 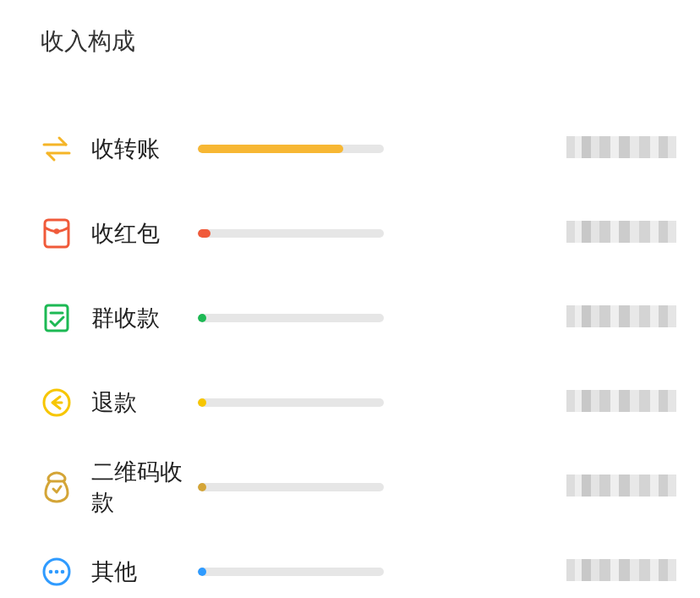 I want to click on list-item: 退款, so click(x=370, y=403).